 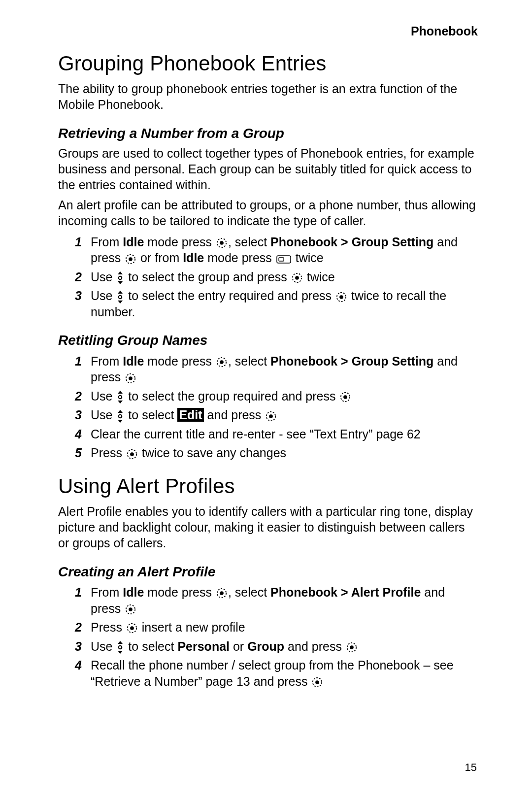 What do you see at coordinates (268, 97) in the screenshot?
I see `grouping-intro: The ability to group phonebook entries t…` at bounding box center [268, 97].